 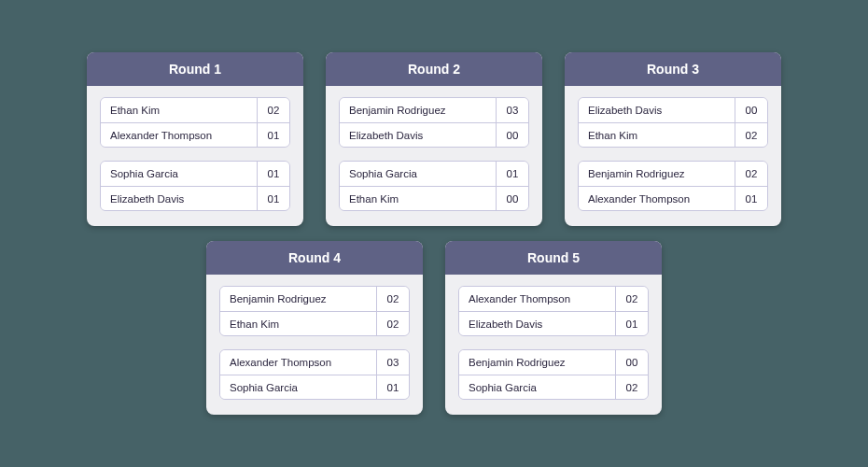 What do you see at coordinates (553, 387) in the screenshot?
I see `player-row: Sophia Garcia 02` at bounding box center [553, 387].